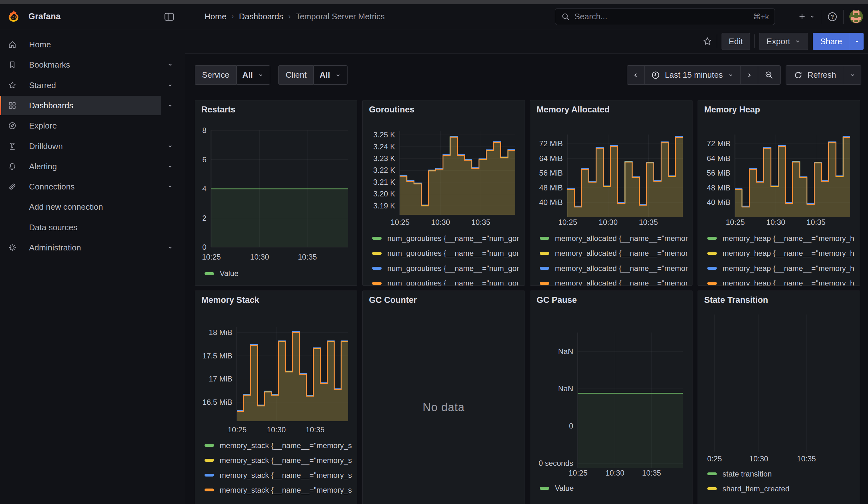  What do you see at coordinates (434, 17) in the screenshot?
I see `top-nav: Grafana Home›Dashboards›Temporal Server …` at bounding box center [434, 17].